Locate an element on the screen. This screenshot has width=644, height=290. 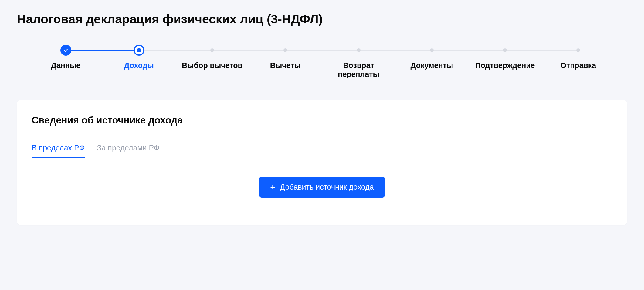
card-title: Сведения об источнике дохода is located at coordinates (322, 120).